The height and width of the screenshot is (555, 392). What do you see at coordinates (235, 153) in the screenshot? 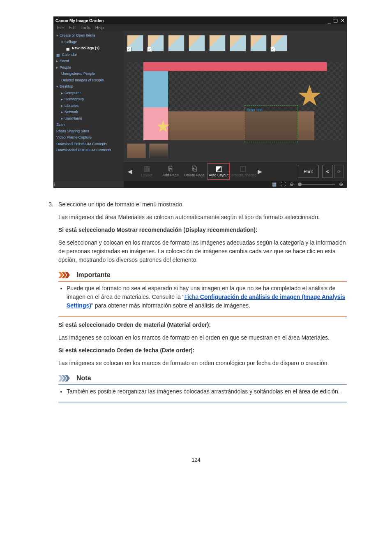
I see `page-strip` at bounding box center [235, 153].